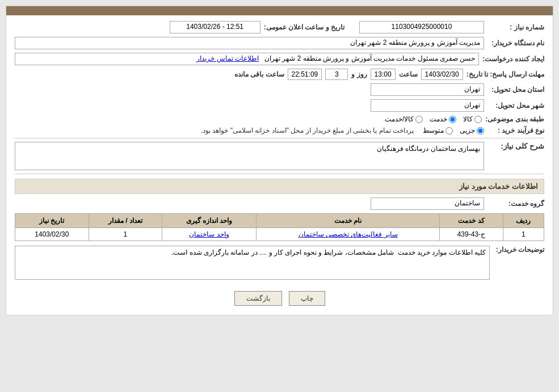 The width and height of the screenshot is (559, 392). What do you see at coordinates (383, 74) in the screenshot?
I see `deadline-time: 13:00` at bounding box center [383, 74].